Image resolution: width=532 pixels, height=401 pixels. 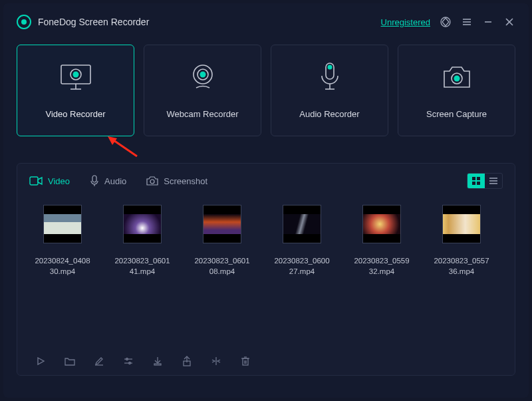 I want to click on app-title: FoneDog Screen Recorder, so click(x=93, y=22).